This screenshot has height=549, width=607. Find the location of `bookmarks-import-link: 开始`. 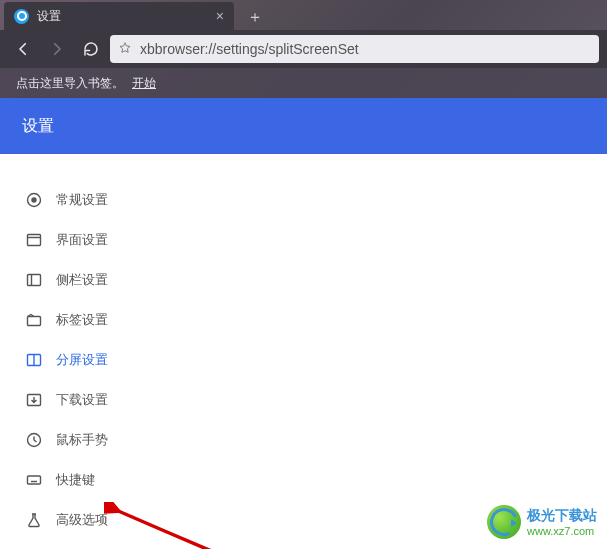

bookmarks-import-link: 开始 is located at coordinates (144, 84).